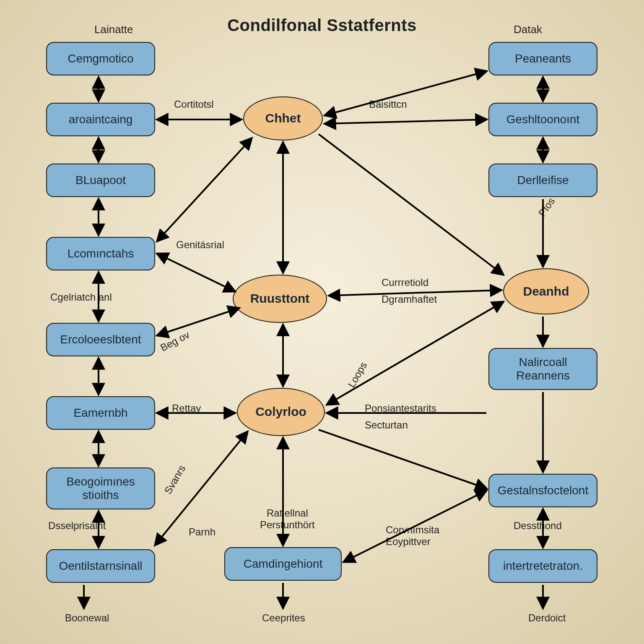  I want to click on left-node-6: Beogoimınes stioiths, so click(101, 488).